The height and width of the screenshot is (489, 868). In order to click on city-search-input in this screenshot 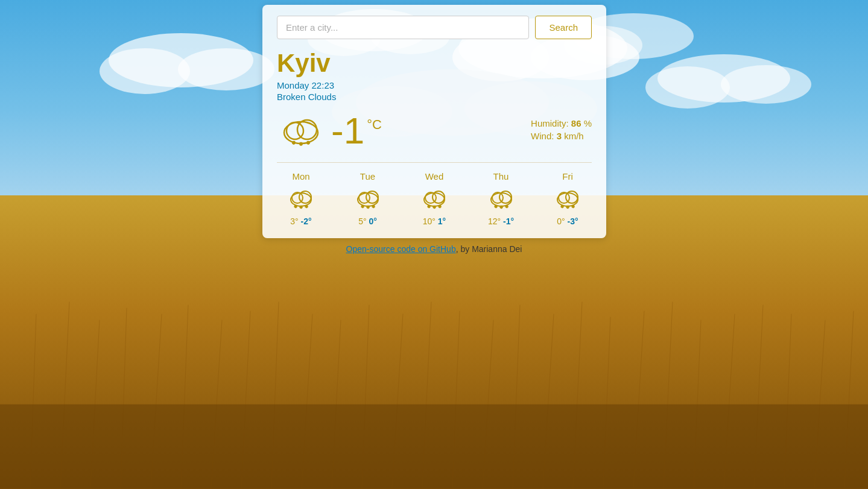, I will do `click(403, 28)`.